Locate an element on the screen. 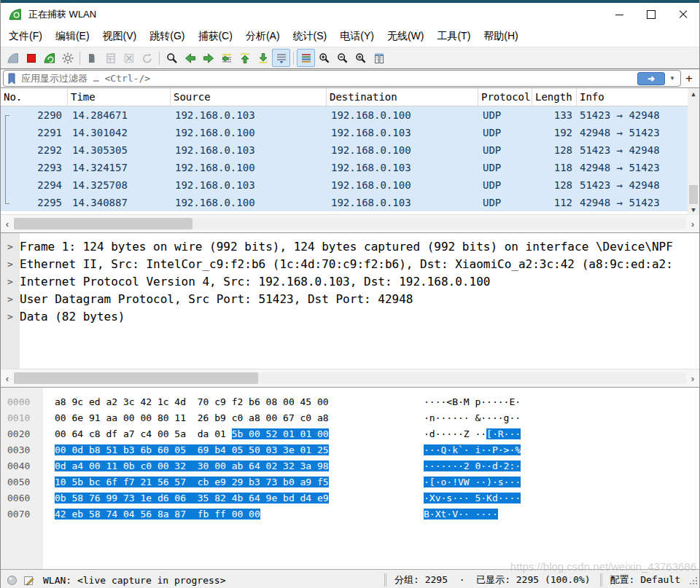 This screenshot has height=588, width=700. hex-ascii: ···Q·k`· i··P·>·% is located at coordinates (472, 450).